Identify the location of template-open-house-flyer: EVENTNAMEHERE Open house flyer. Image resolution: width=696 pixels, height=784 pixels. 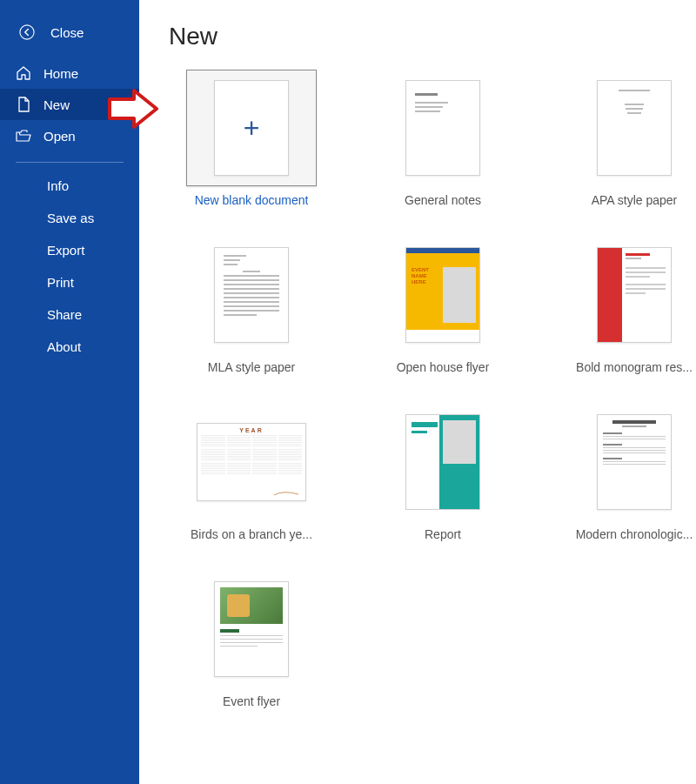
(443, 305).